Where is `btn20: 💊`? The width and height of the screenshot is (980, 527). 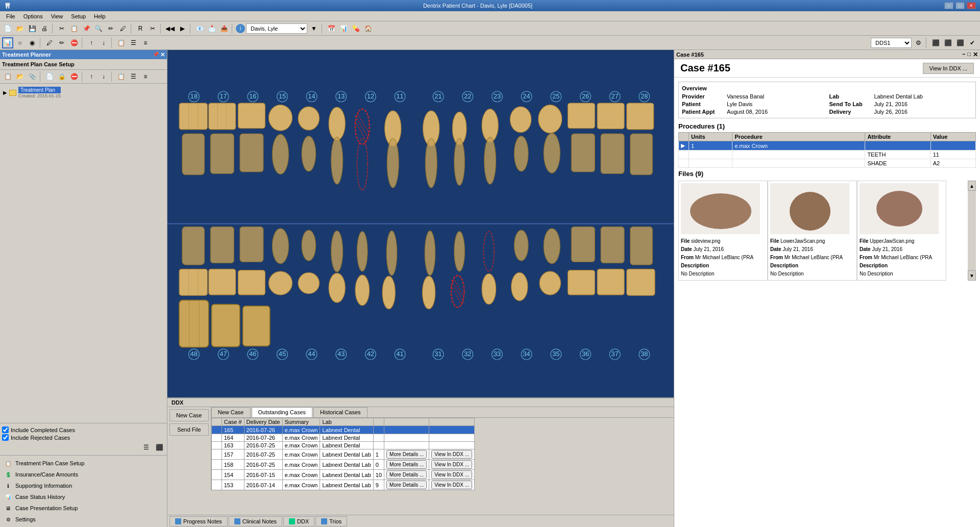
btn20: 💊 is located at coordinates (356, 29).